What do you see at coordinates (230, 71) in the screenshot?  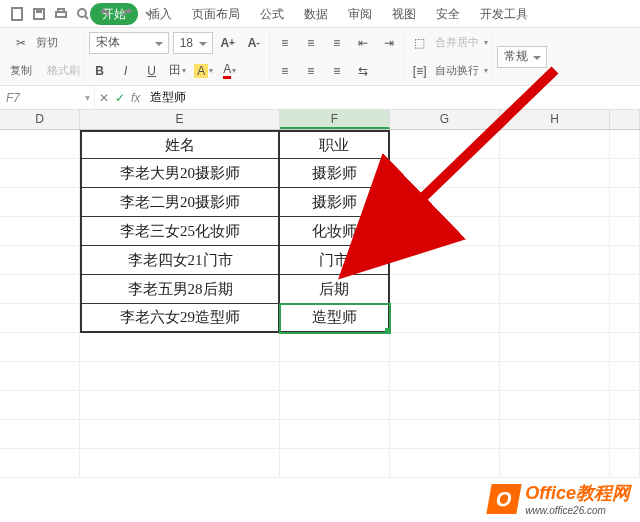 I see `font-color-button: A▾` at bounding box center [230, 71].